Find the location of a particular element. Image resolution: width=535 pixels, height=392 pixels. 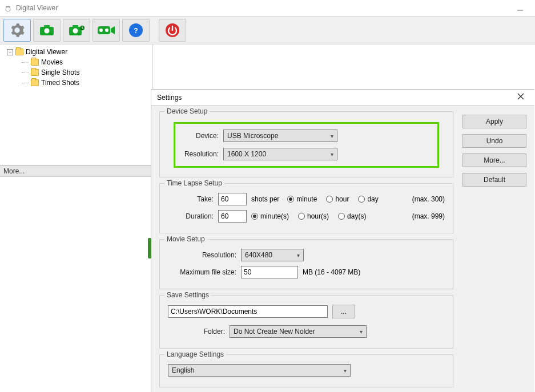

radio-label: day(s) is located at coordinates (356, 216).